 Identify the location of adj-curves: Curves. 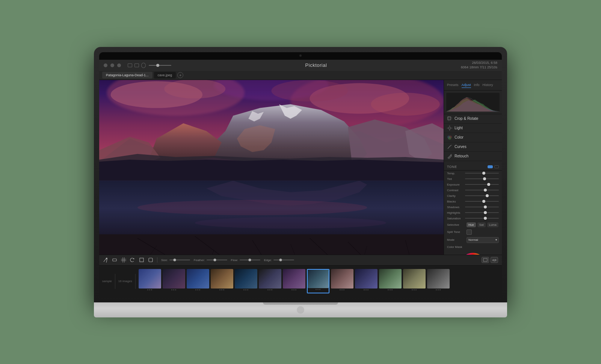
(473, 147).